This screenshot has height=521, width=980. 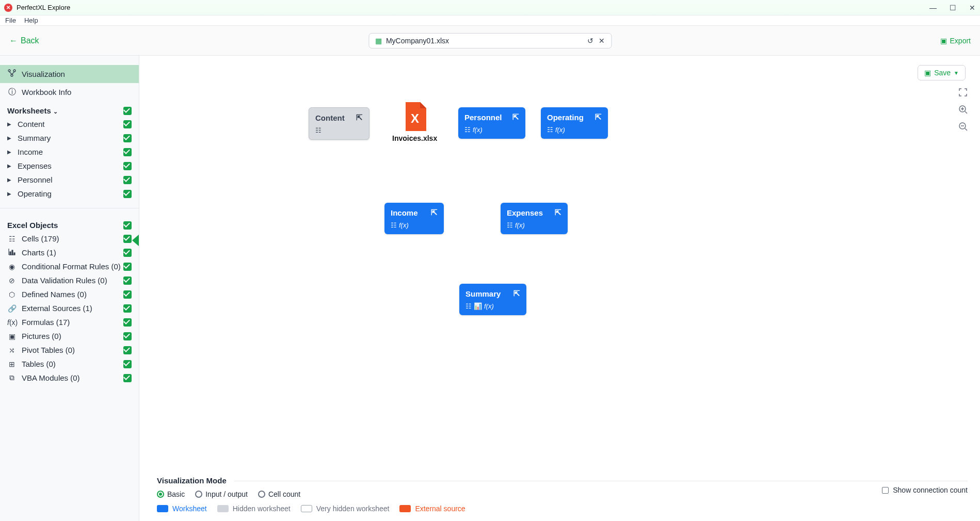 What do you see at coordinates (190, 509) in the screenshot?
I see `legend-label: Worksheet` at bounding box center [190, 509].